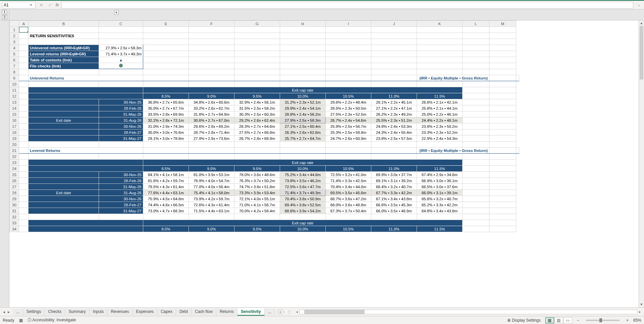  I want to click on col-header-E: E, so click(166, 24).